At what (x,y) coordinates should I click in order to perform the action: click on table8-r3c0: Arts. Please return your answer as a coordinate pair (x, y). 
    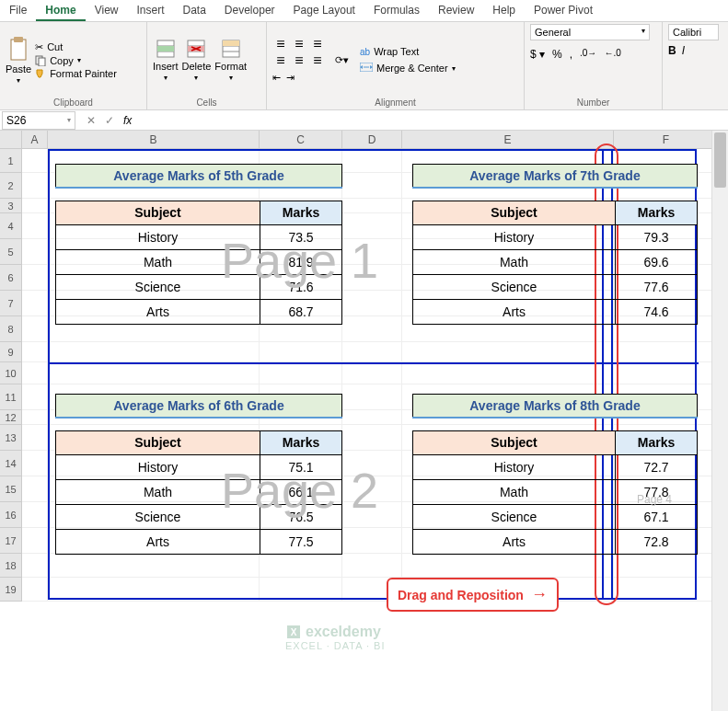
    Looking at the image, I should click on (514, 541).